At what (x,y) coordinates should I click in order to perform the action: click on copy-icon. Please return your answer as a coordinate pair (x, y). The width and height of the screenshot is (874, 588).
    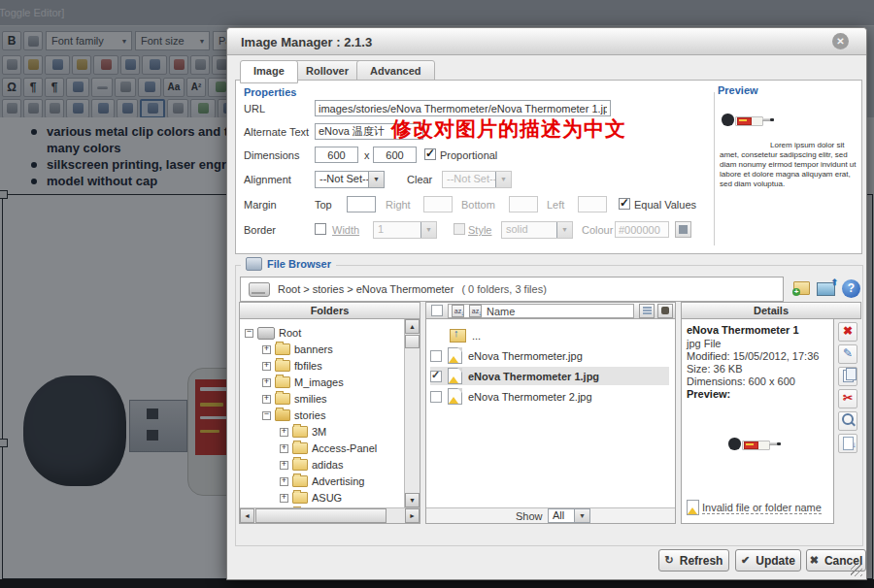
    Looking at the image, I should click on (848, 376).